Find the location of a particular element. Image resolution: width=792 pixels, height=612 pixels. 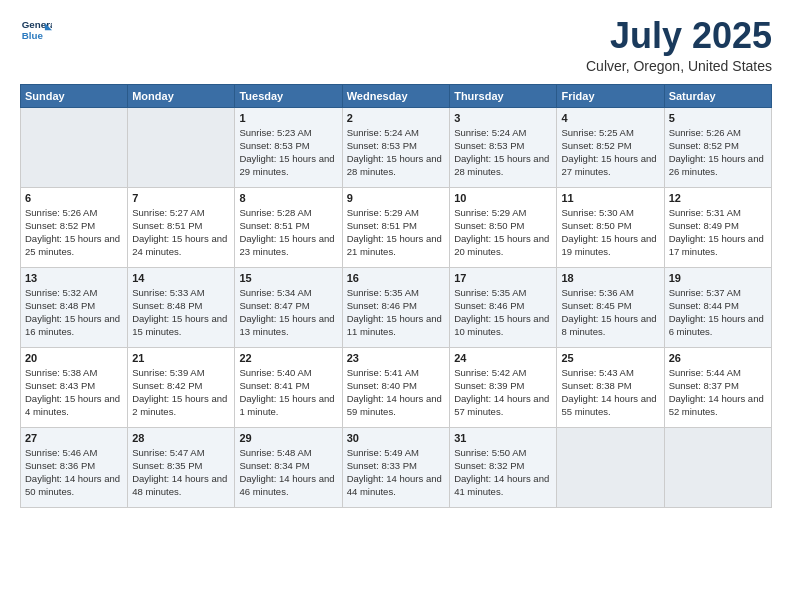

day-number: 29 is located at coordinates (288, 438).